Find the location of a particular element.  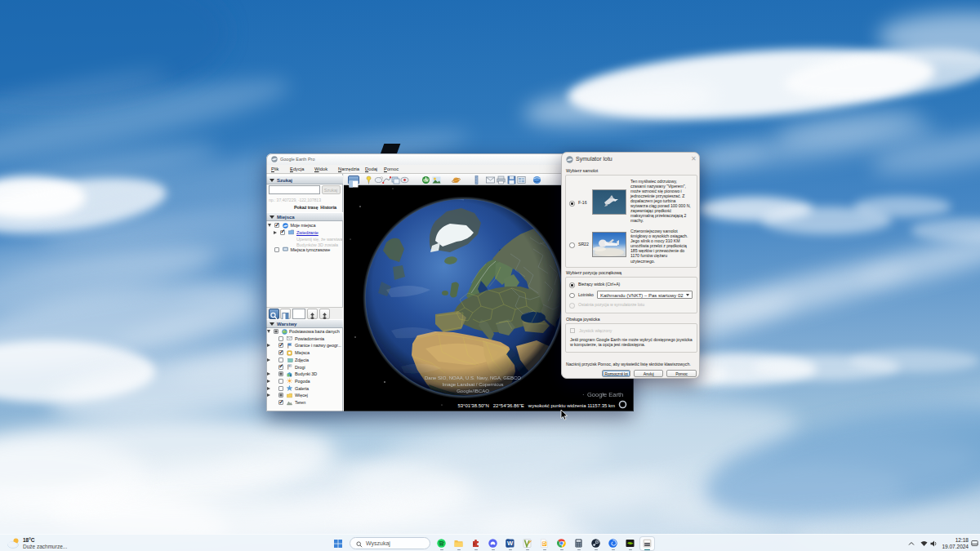

svg-text: Google/IBCAO is located at coordinates (473, 391).